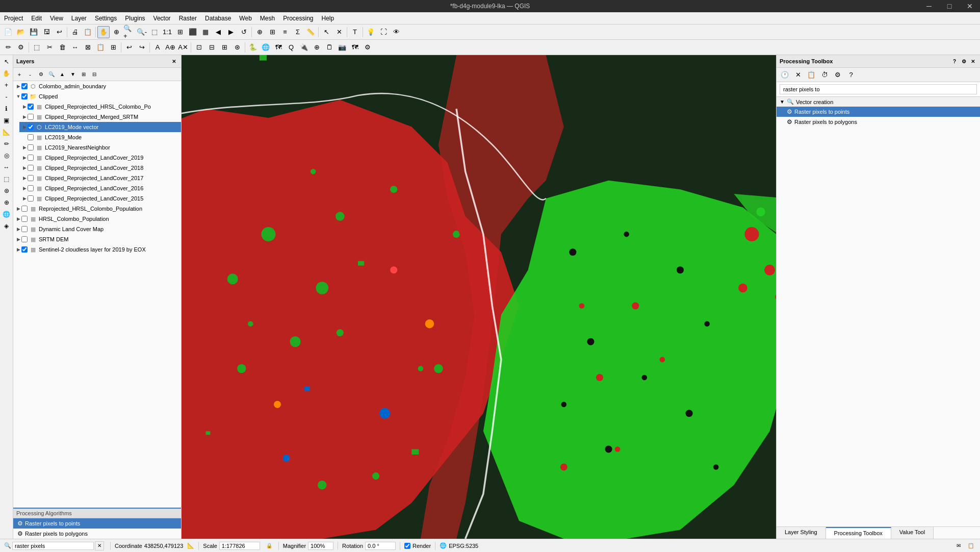 The height and width of the screenshot is (552, 980). I want to click on layer-item: ▦ LC2019_Mode, so click(100, 137).